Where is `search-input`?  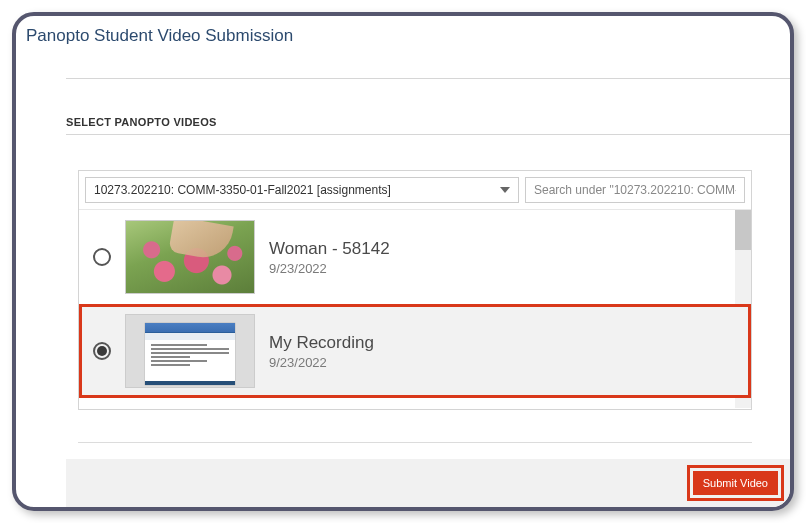 search-input is located at coordinates (635, 190).